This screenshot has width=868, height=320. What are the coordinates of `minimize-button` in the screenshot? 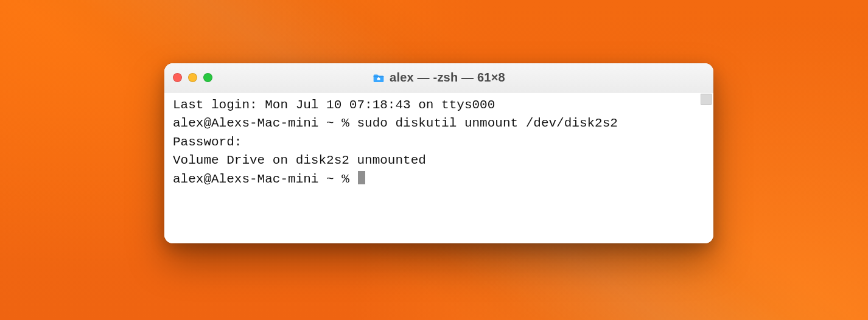 It's located at (192, 78).